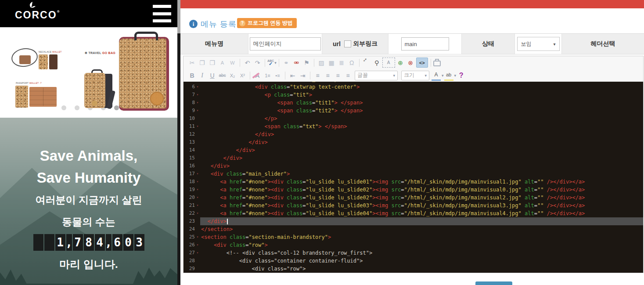 This screenshot has width=644, height=285. Describe the element at coordinates (400, 62) in the screenshot. I see `add-comment-icon: ⊕` at that location.